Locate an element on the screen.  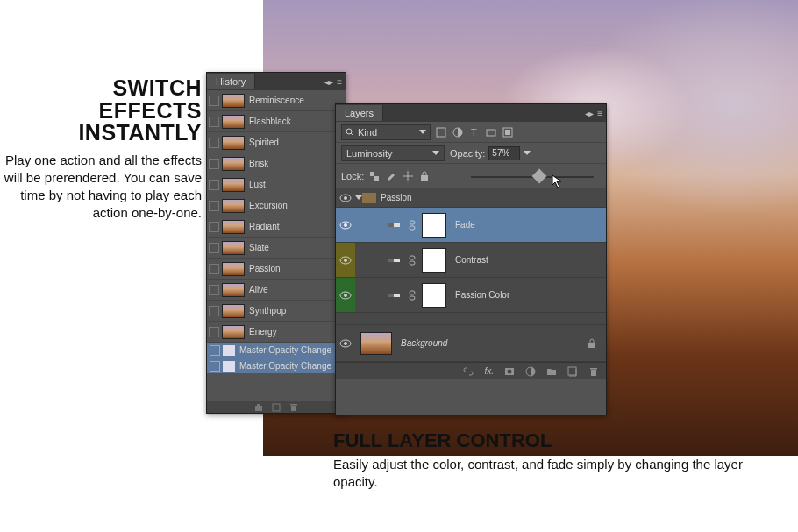
lock-transparency-icon is located at coordinates (374, 176).